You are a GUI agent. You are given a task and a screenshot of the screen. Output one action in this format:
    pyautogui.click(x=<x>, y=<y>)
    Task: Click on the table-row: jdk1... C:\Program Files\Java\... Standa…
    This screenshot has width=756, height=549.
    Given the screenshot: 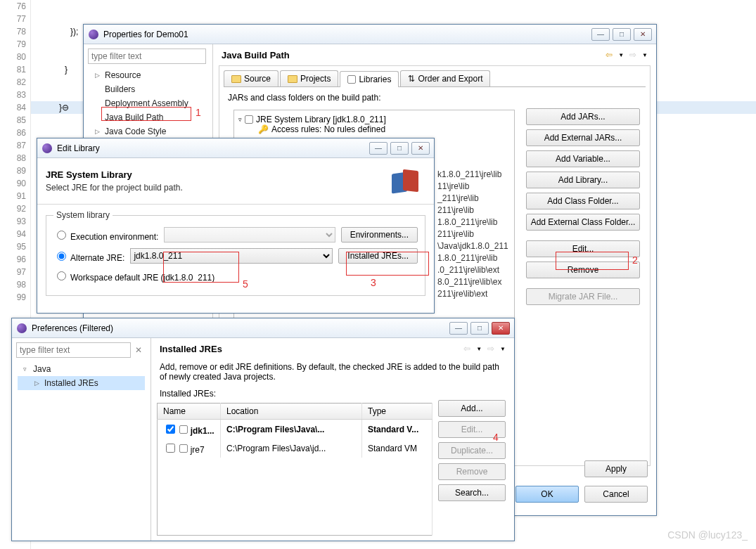 What is the action you would take?
    pyautogui.click(x=295, y=429)
    